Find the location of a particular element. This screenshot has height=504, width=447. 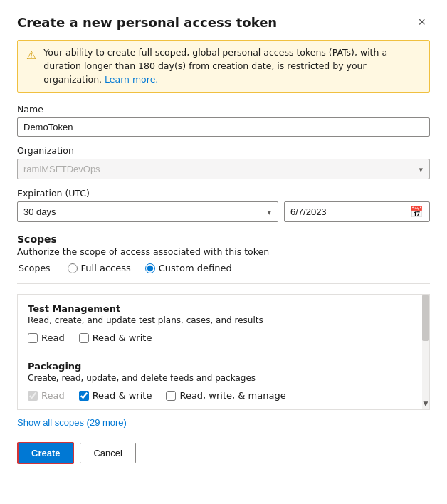

test-management-section: Test Management Read, create, and update… is located at coordinates (224, 323).